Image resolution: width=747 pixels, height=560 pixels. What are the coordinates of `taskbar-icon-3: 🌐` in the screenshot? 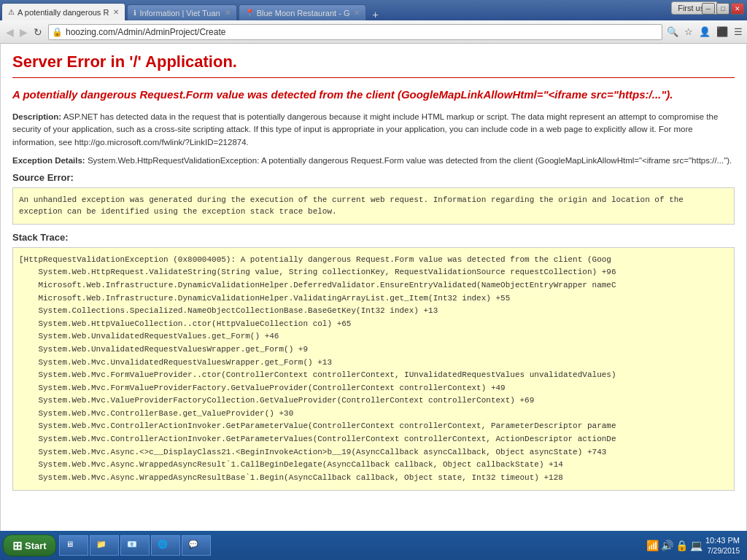 It's located at (163, 545).